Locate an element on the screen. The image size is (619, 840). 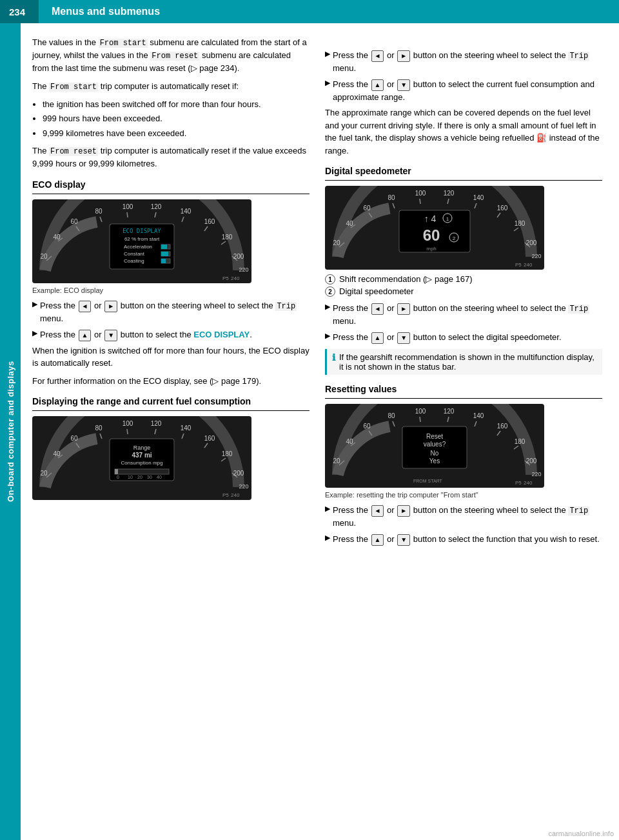
btn-right-4: ► is located at coordinates (404, 511).